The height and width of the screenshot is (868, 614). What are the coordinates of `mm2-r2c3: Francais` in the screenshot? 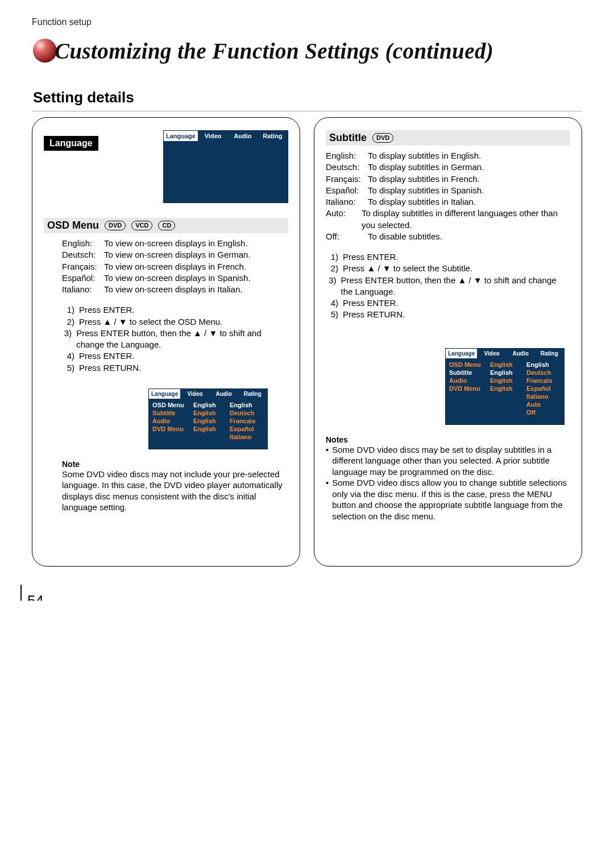 It's located at (544, 381).